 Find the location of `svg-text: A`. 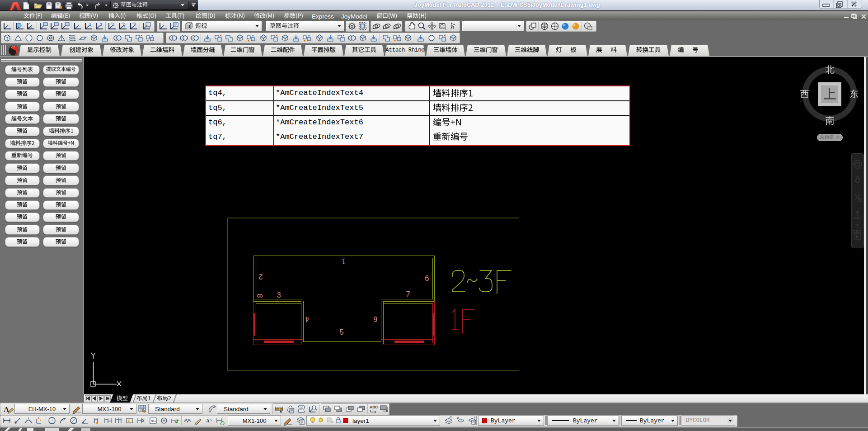

svg-text: A is located at coordinates (208, 421).